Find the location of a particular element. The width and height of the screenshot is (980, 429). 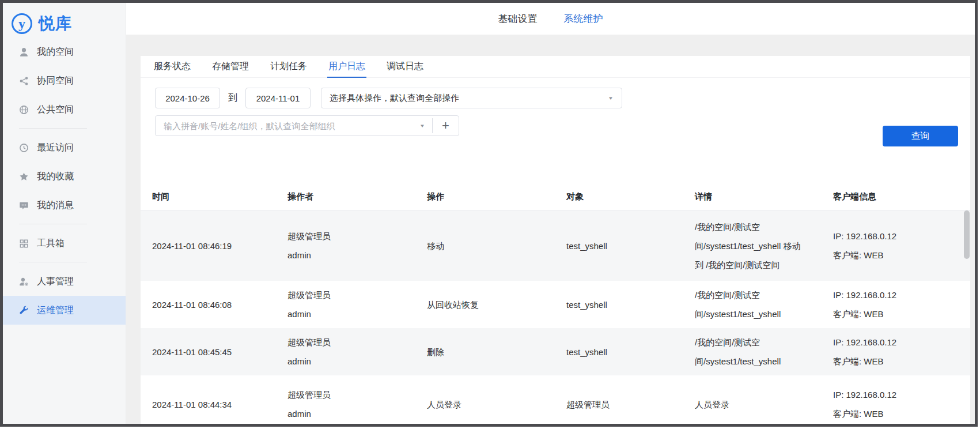

tab-service-status: 服务状态 is located at coordinates (172, 67).